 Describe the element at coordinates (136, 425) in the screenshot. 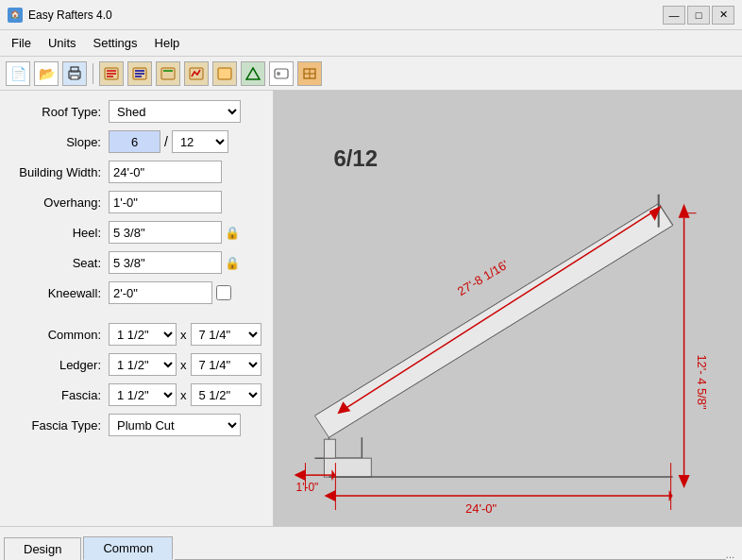

I see `fascia-type-row: Fascia Type: Plumb Cut Square Cut None` at that location.